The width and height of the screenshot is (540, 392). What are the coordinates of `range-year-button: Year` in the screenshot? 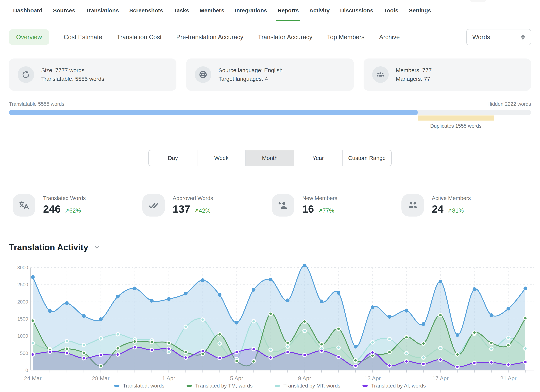 It's located at (318, 158).